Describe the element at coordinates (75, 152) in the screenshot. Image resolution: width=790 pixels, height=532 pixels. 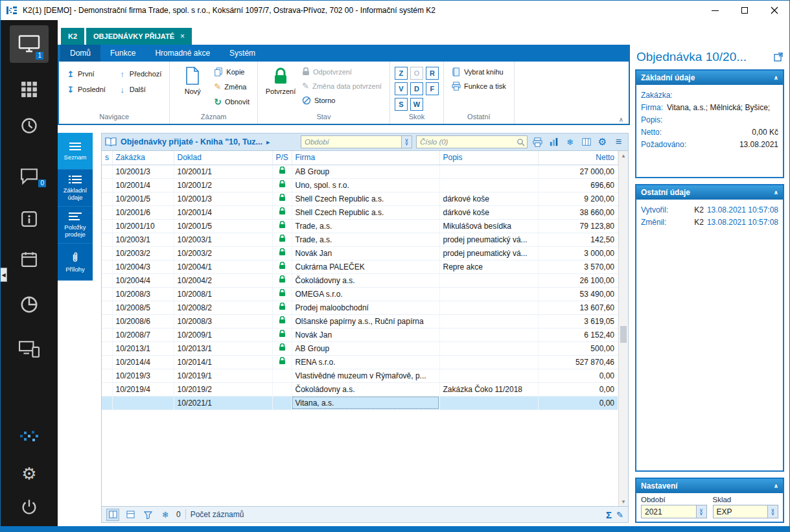
I see `view-tab-seznam: Seznam` at that location.